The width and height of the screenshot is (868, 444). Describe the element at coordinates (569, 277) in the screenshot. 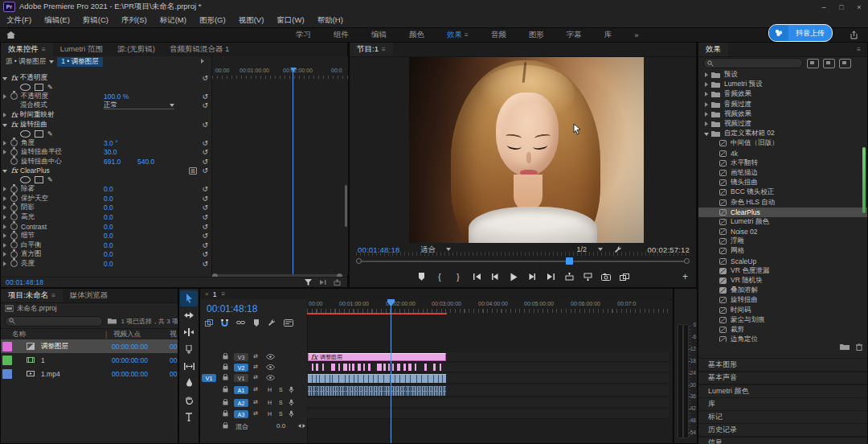

I see `lift-button` at that location.